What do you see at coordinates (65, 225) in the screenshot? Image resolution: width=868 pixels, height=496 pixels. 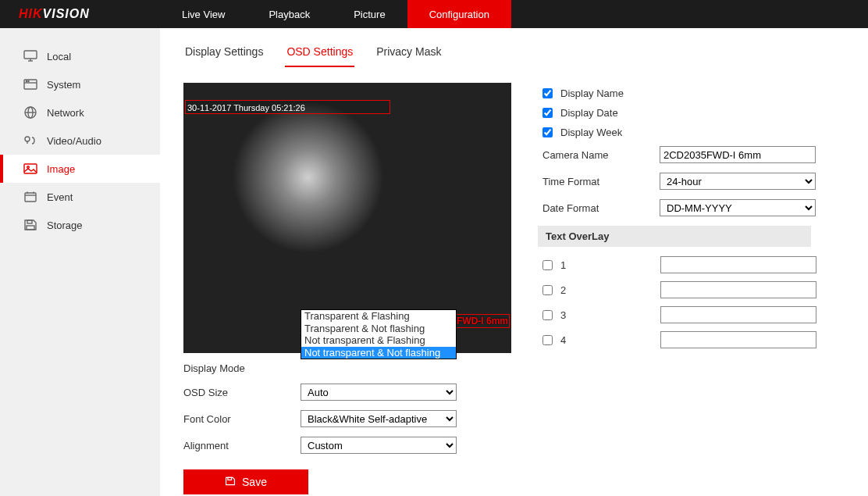 I see `sidebar-item-label: Storage` at bounding box center [65, 225].